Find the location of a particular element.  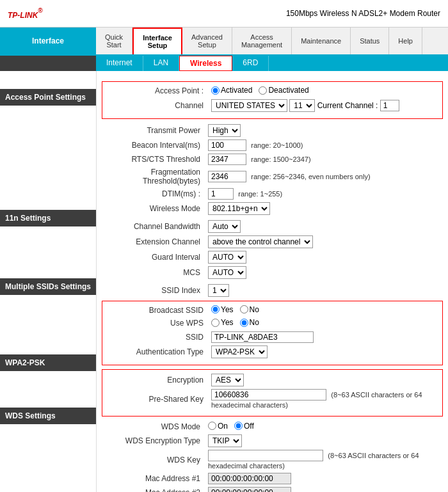

logo-text: TP-LINK is located at coordinates (23, 15).